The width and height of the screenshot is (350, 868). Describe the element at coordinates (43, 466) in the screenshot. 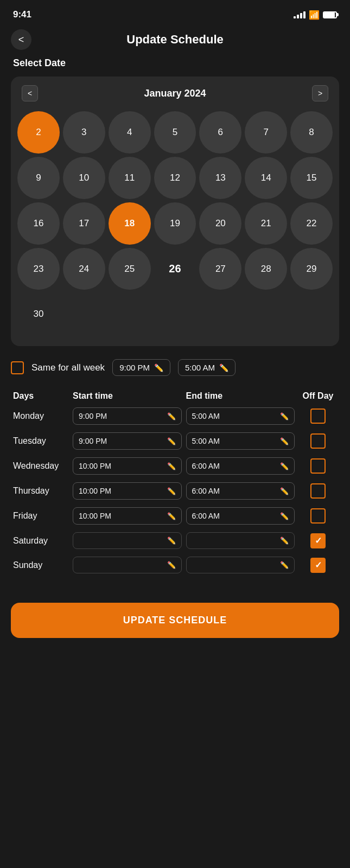

I see `day-name: Wednesday` at that location.